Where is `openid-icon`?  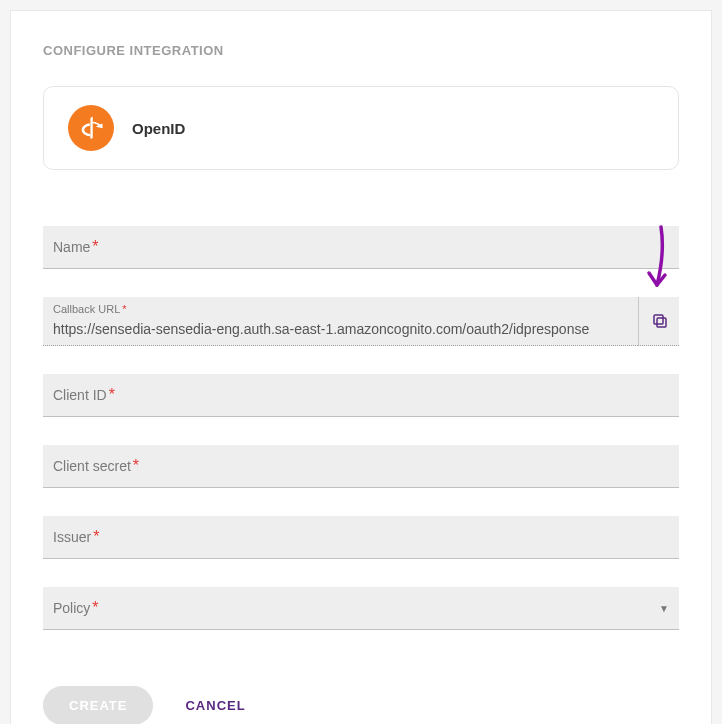
openid-icon is located at coordinates (91, 128).